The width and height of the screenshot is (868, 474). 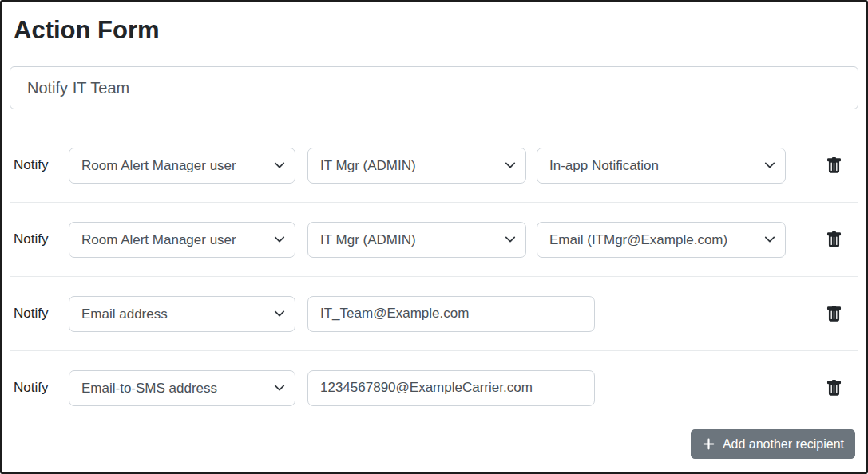 What do you see at coordinates (661, 166) in the screenshot?
I see `notification-method-field: In-app Notification` at bounding box center [661, 166].